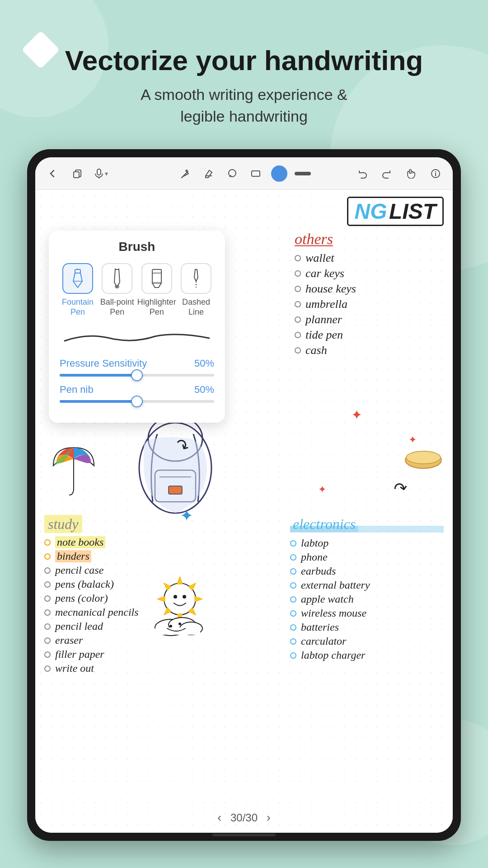 The width and height of the screenshot is (488, 868). I want to click on header-ng: NG, so click(371, 212).